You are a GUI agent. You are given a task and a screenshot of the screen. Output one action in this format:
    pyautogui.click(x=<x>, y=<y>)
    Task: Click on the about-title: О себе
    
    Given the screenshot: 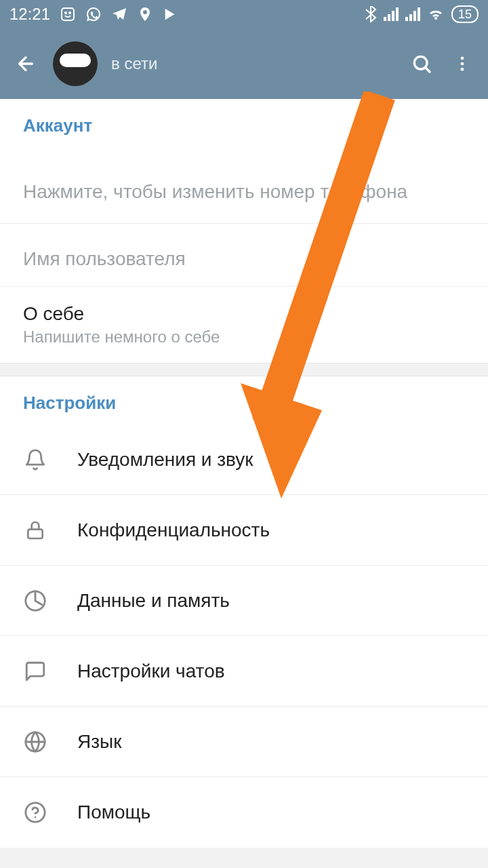 What is the action you would take?
    pyautogui.click(x=244, y=314)
    